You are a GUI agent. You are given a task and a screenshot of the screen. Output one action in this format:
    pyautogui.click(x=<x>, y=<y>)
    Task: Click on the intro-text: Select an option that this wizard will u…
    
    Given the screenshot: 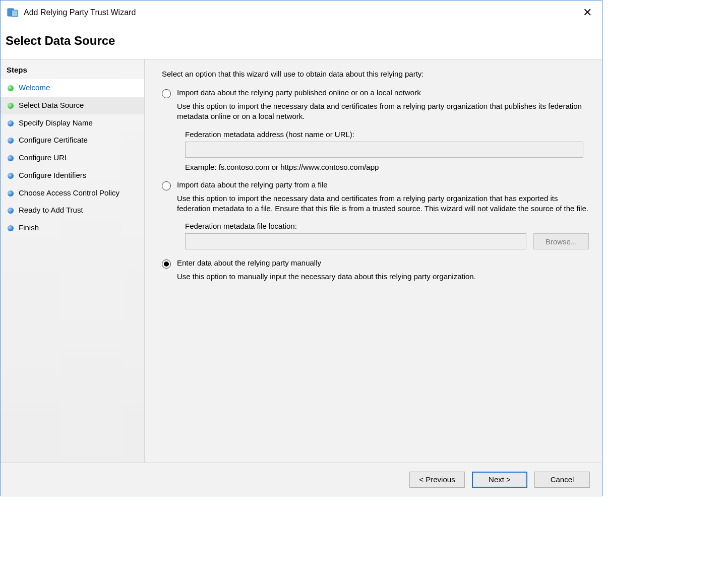 What is the action you would take?
    pyautogui.click(x=375, y=74)
    